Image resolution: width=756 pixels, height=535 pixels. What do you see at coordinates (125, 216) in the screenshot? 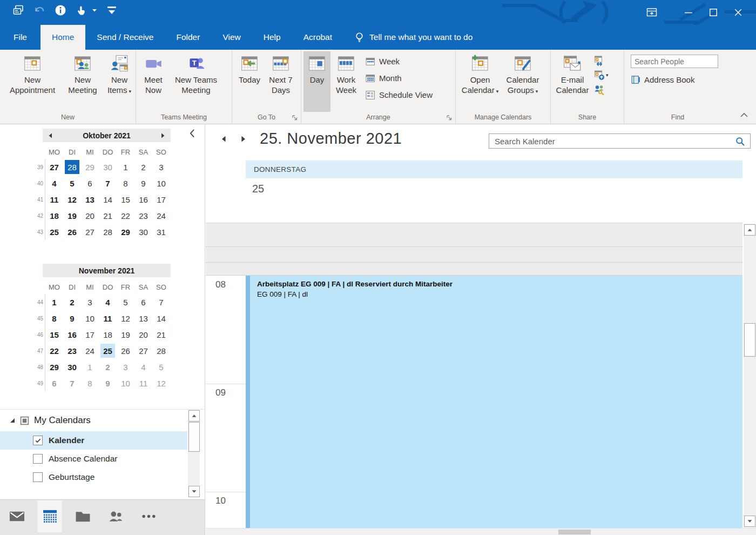
I see `mini-calendar-day: 22` at bounding box center [125, 216].